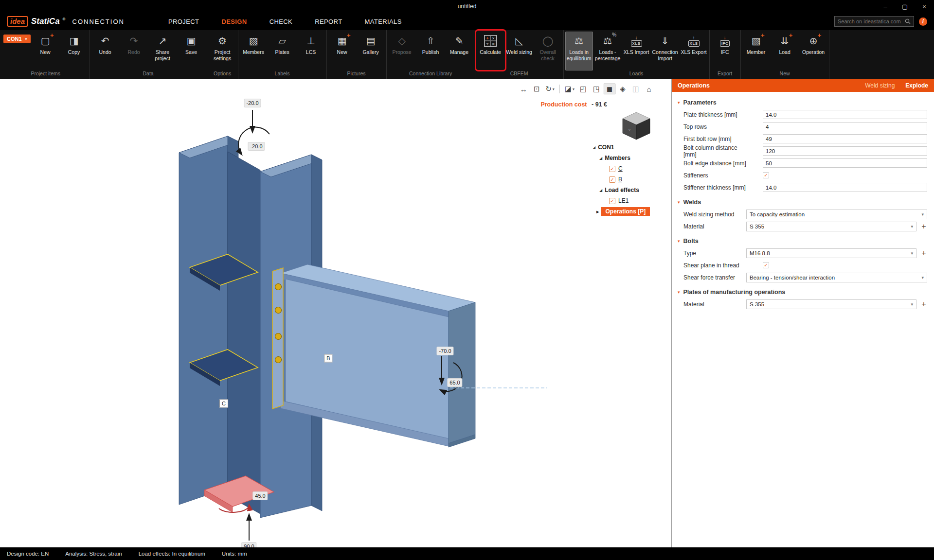 The width and height of the screenshot is (934, 560). Describe the element at coordinates (756, 51) in the screenshot. I see `member-button: ▧+Member` at that location.